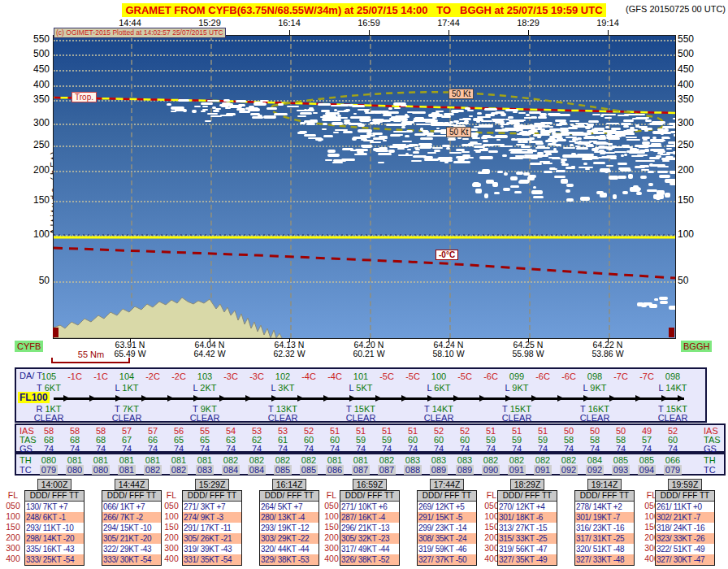  Describe the element at coordinates (132, 484) in the screenshot. I see `wind-table-time: 14:44Z` at that location.